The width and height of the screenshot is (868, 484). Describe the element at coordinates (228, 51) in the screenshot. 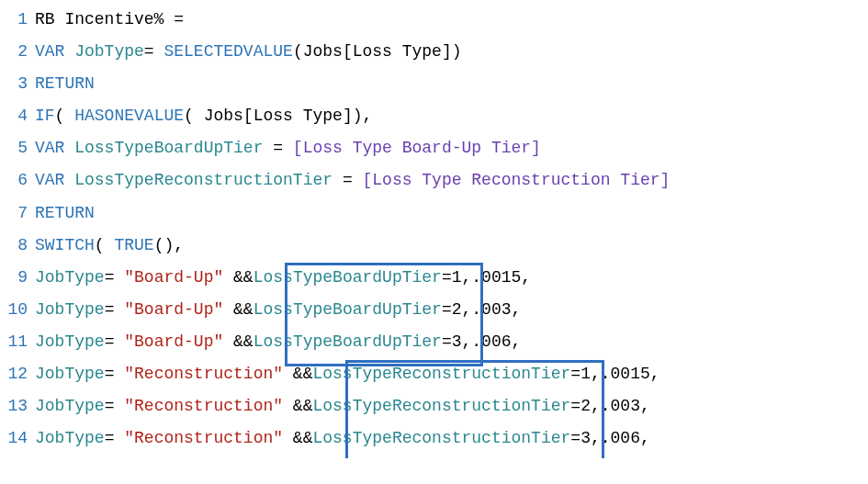

I see `code-token: SELECTEDVALUE` at that location.